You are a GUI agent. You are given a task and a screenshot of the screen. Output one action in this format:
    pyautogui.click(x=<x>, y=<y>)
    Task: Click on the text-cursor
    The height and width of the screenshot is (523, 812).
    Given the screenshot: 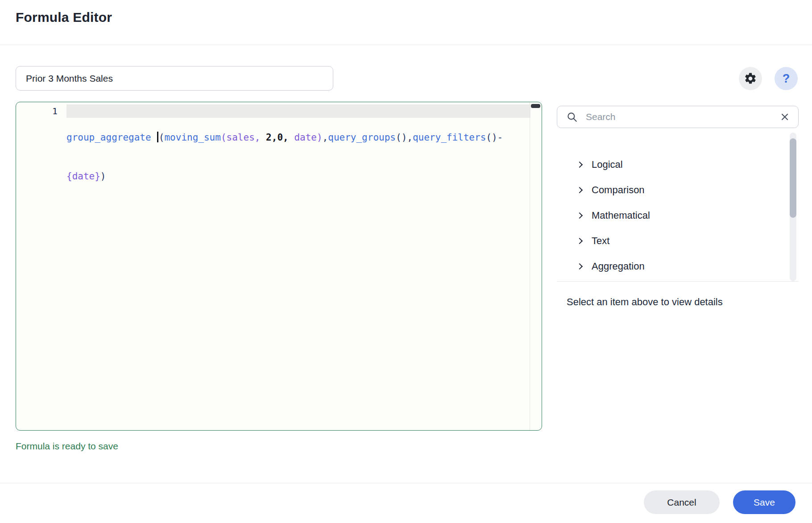 What is the action you would take?
    pyautogui.click(x=158, y=137)
    